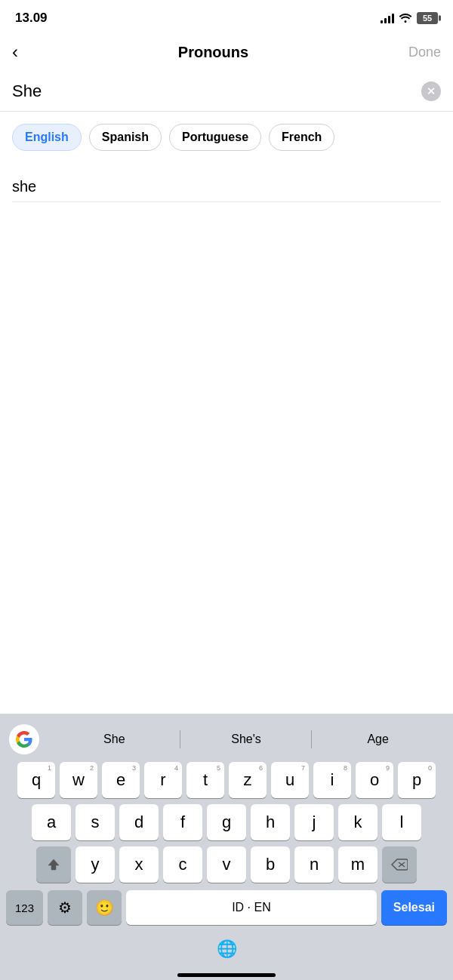 The width and height of the screenshot is (453, 980). Describe the element at coordinates (226, 780) in the screenshot. I see `key-row-1: 1q 2w 3e 4r 5t 6z 7u 8i 9o 0p` at that location.